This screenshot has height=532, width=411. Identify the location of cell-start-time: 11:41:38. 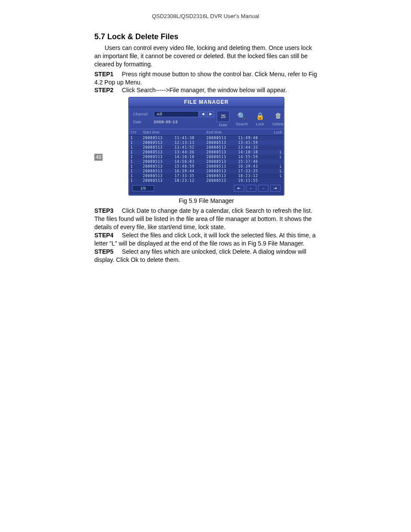
(189, 138).